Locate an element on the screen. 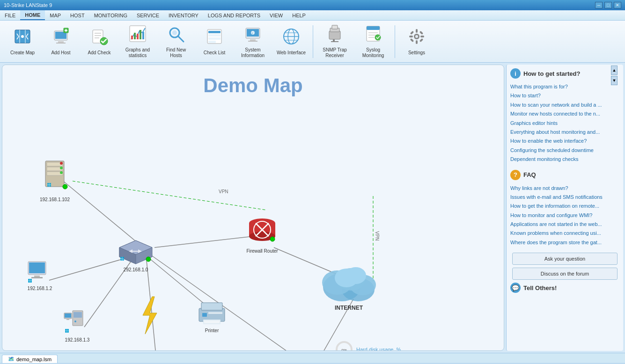 This screenshot has width=625, height=364. web-interface-button: Web Interface is located at coordinates (291, 42).